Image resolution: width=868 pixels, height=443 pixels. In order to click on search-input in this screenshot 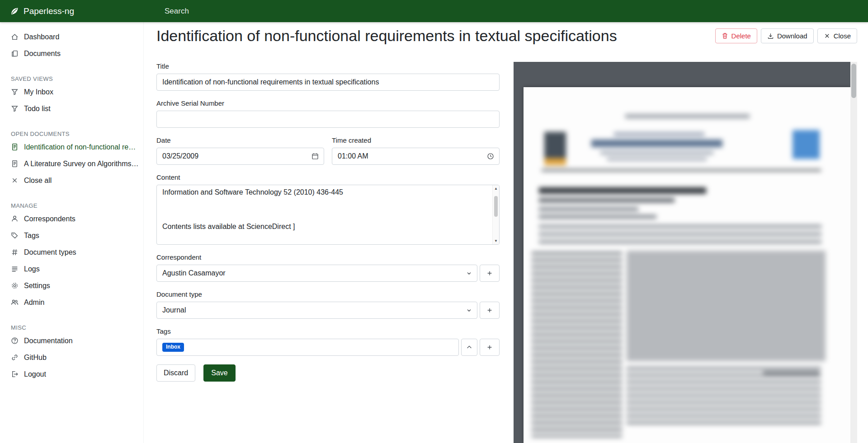, I will do `click(367, 11)`.